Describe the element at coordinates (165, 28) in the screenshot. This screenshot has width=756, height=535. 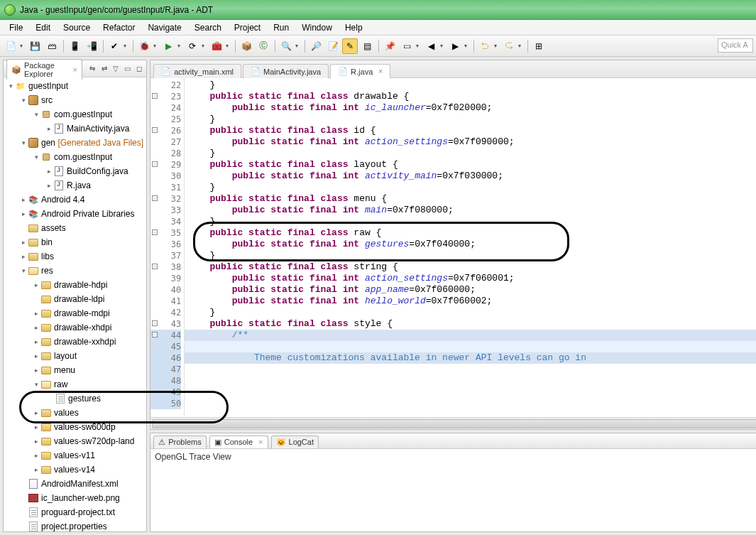
I see `menu-navigate: Navigate` at that location.